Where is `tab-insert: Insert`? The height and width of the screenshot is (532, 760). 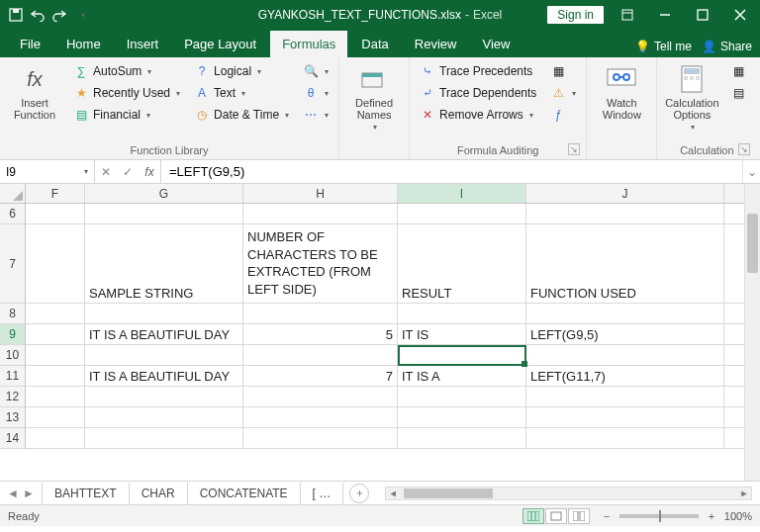 tab-insert: Insert is located at coordinates (142, 44).